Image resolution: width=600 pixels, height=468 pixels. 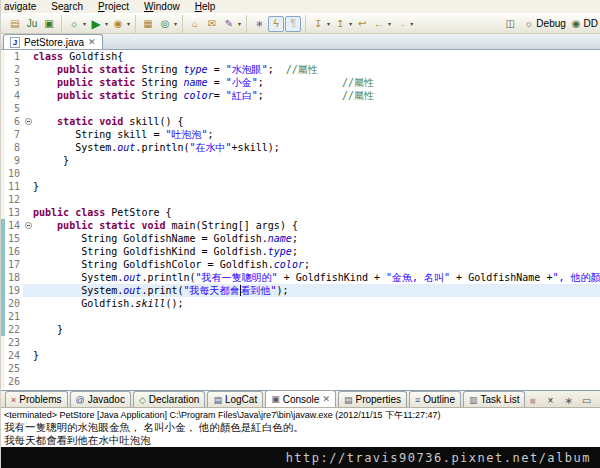 What do you see at coordinates (14, 304) in the screenshot?
I see `line-number: 20` at bounding box center [14, 304].